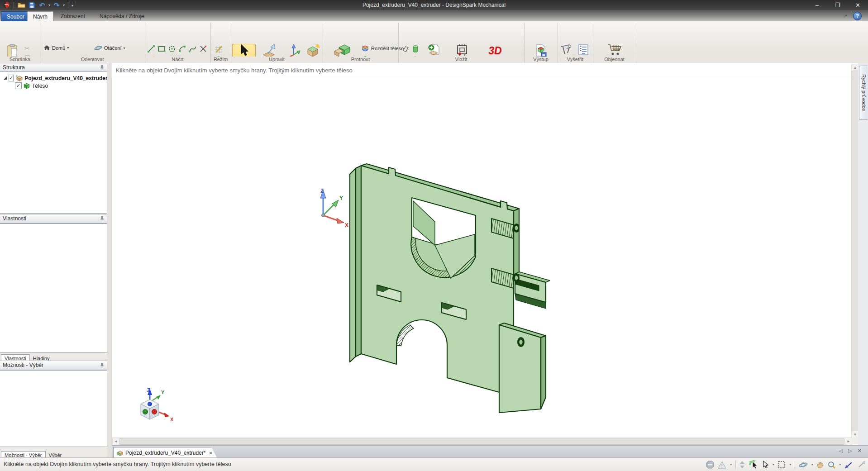  I want to click on group-label-objednat: Objednat, so click(615, 60).